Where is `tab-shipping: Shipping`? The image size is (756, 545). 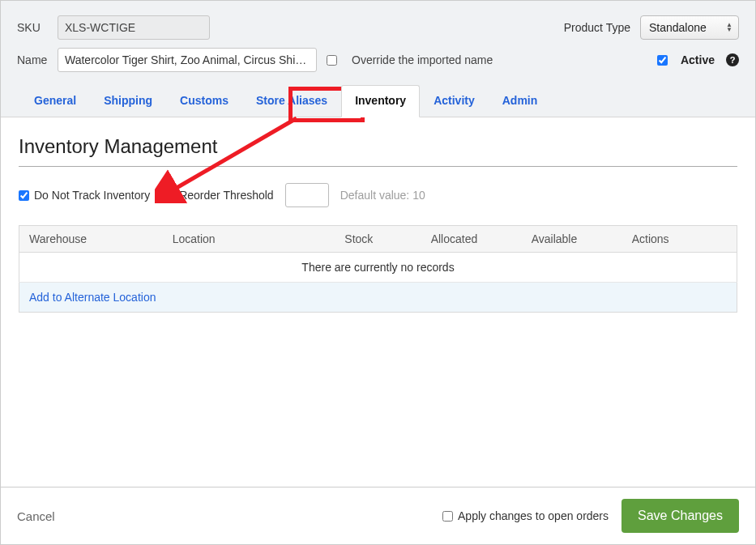 tab-shipping: Shipping is located at coordinates (128, 100).